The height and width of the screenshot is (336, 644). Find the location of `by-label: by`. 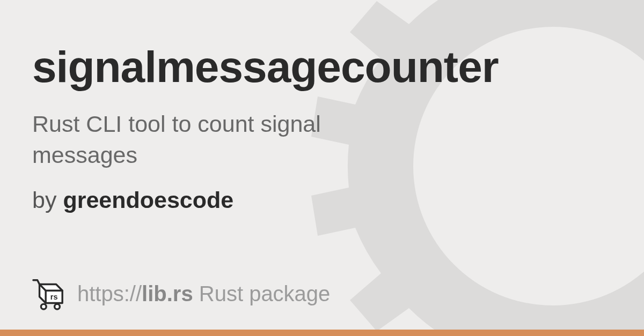

by-label: by is located at coordinates (44, 200).